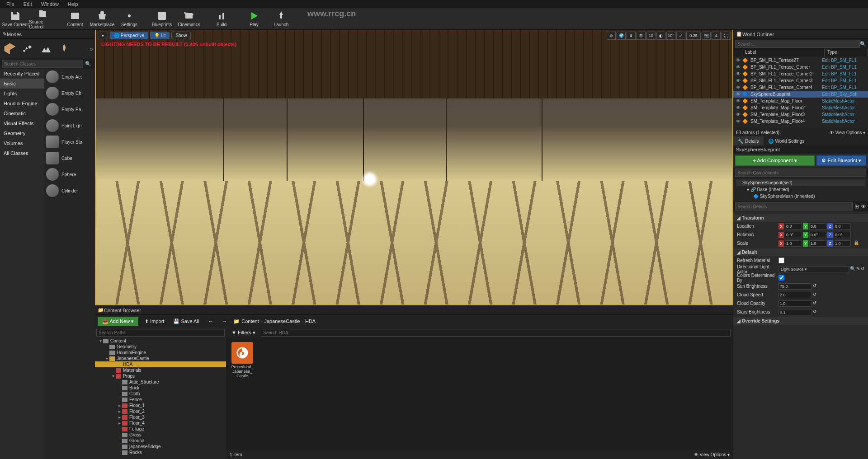  Describe the element at coordinates (787, 141) in the screenshot. I see `tab-world-settings: 🌐 World Settings` at that location.